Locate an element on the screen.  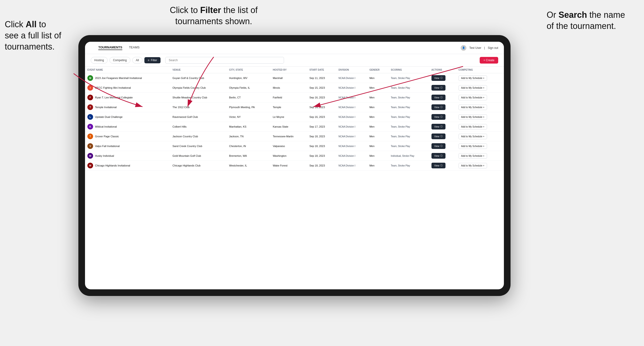
event-name-cell: K Wildcat Invitational is located at coordinates (128, 127).